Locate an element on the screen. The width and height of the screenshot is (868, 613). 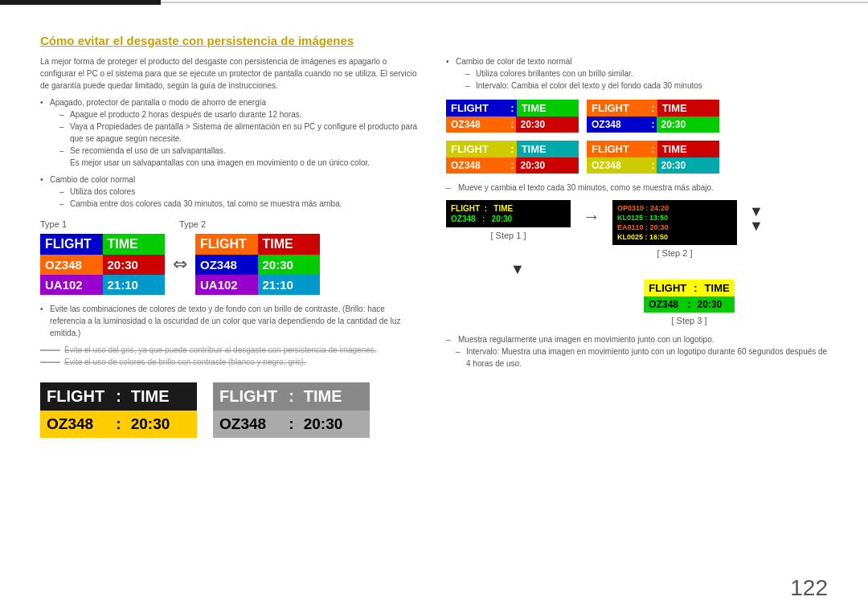
type2-header: FLIGHT TIME is located at coordinates (257, 244).